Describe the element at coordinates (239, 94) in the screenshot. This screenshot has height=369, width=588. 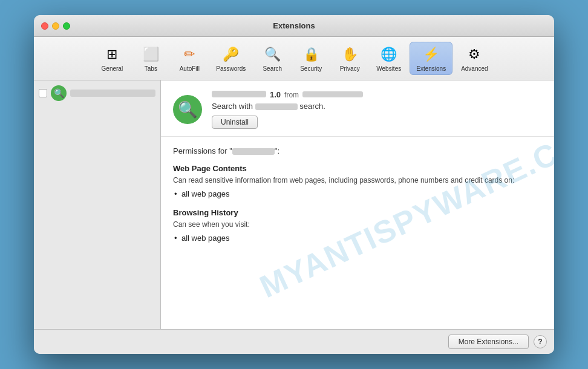
I see `ext-name-bar` at that location.